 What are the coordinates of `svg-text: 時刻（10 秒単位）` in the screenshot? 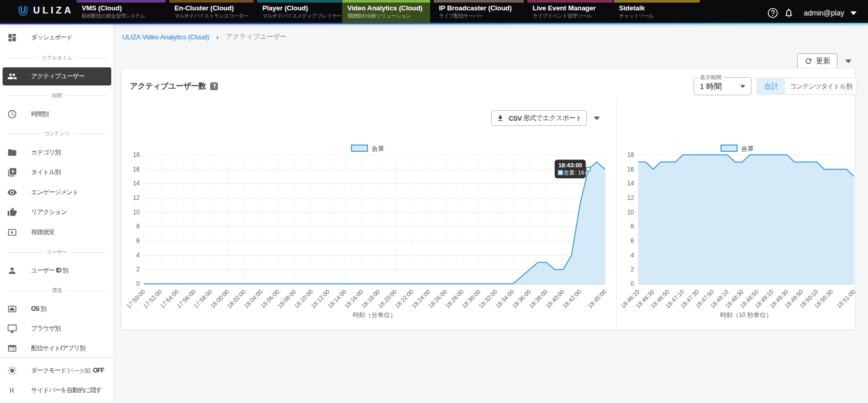 It's located at (746, 315).